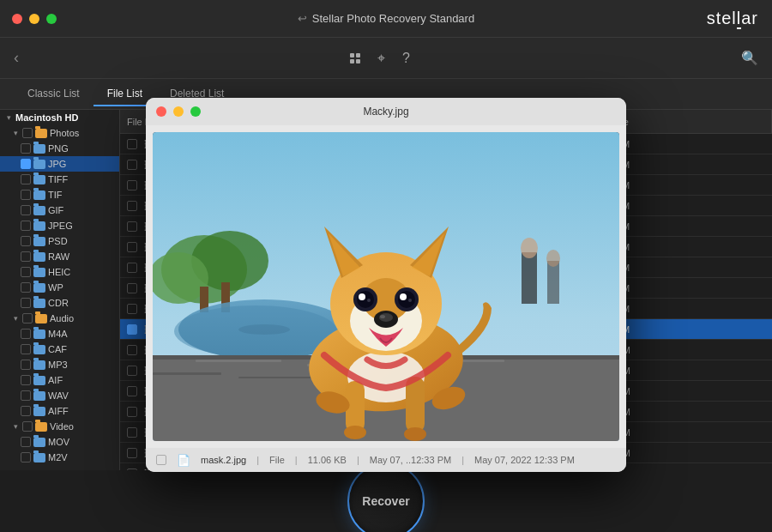 The height and width of the screenshot is (532, 772). What do you see at coordinates (26, 257) in the screenshot?
I see `raw-checkbox` at bounding box center [26, 257].